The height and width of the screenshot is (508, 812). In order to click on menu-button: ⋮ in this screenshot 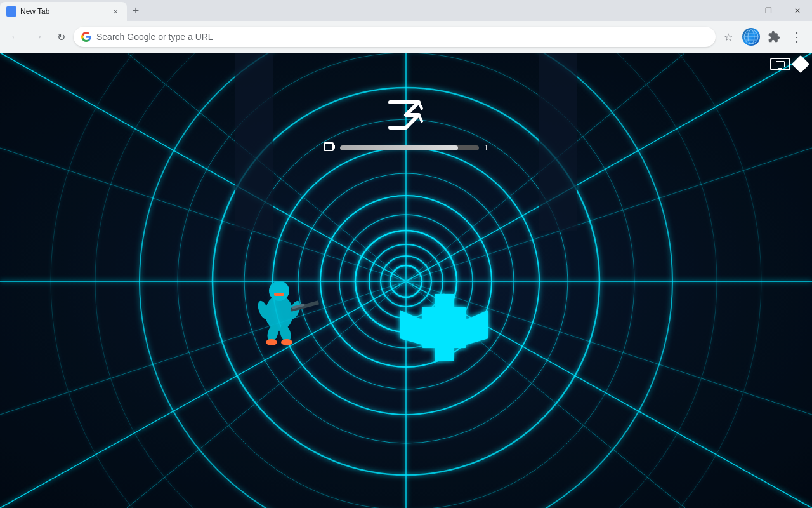, I will do `click(797, 37)`.